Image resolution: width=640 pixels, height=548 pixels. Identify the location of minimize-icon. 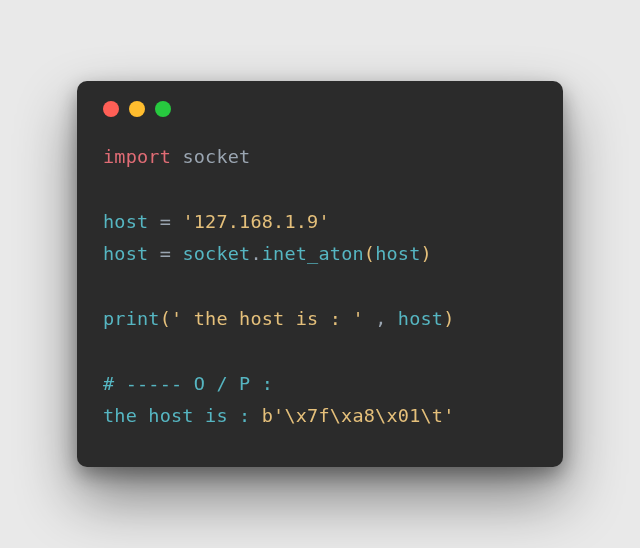
(137, 109).